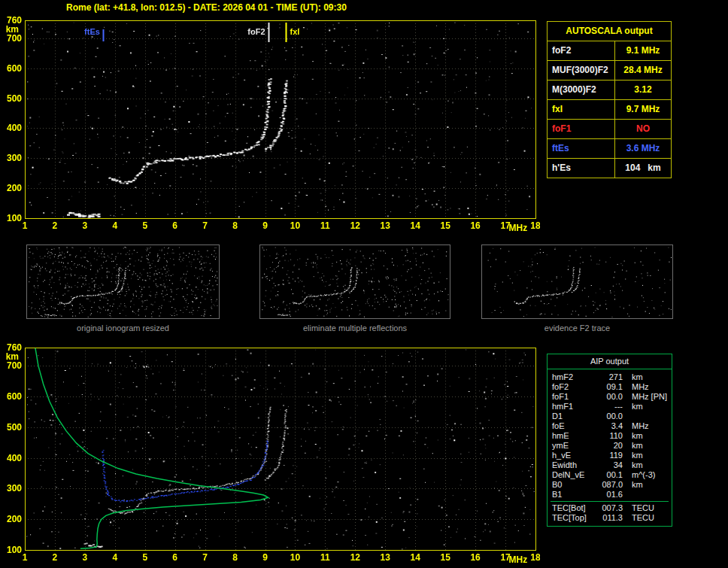 This screenshot has height=568, width=728. What do you see at coordinates (123, 328) in the screenshot?
I see `thumbnail-caption: original ionogram resized` at bounding box center [123, 328].